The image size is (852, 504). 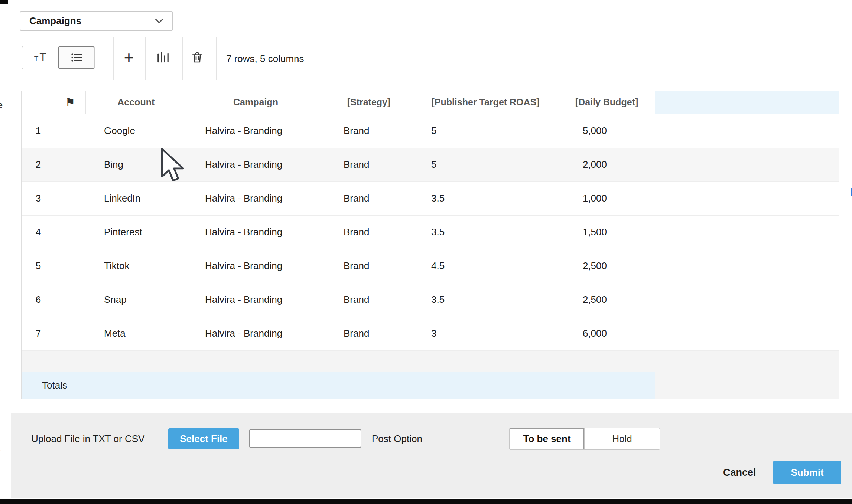 What do you see at coordinates (430, 333) in the screenshot?
I see `table-row: 7 Meta Halvira - Branding Brand 3 6,000` at bounding box center [430, 333].